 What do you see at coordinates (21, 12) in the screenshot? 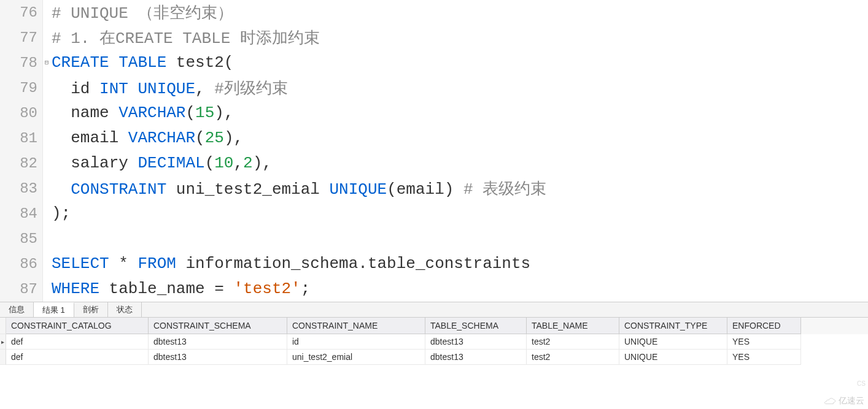
I see `line-number: 76` at bounding box center [21, 12].